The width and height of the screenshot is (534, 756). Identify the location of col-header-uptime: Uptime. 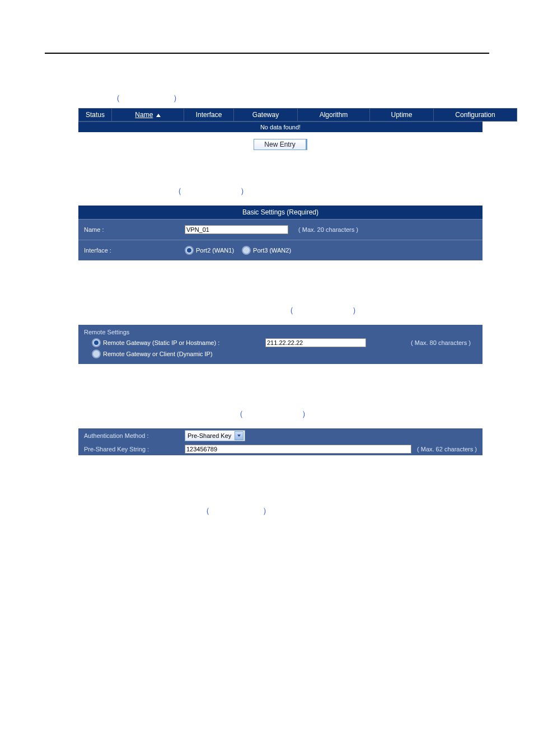
(402, 115).